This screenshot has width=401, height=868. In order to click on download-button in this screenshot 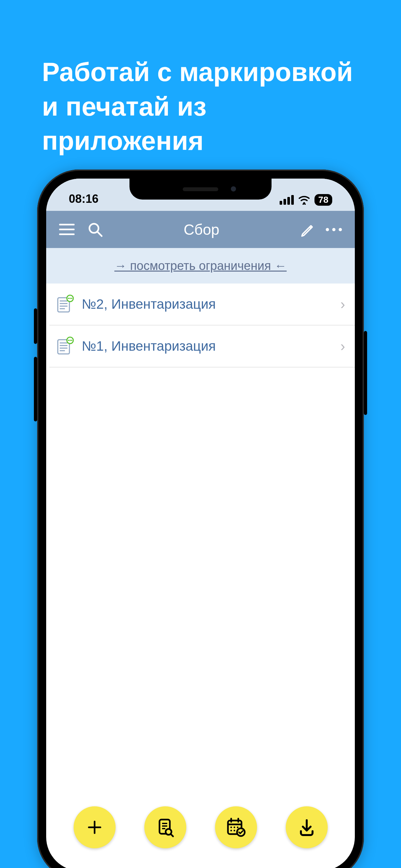, I will do `click(307, 828)`.